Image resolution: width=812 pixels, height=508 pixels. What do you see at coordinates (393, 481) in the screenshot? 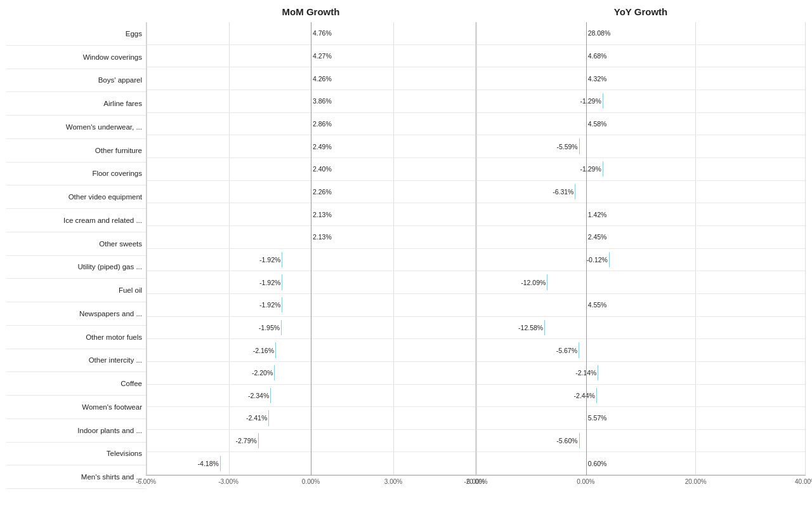
I see `x-axis-tick: 3.00%` at bounding box center [393, 481].